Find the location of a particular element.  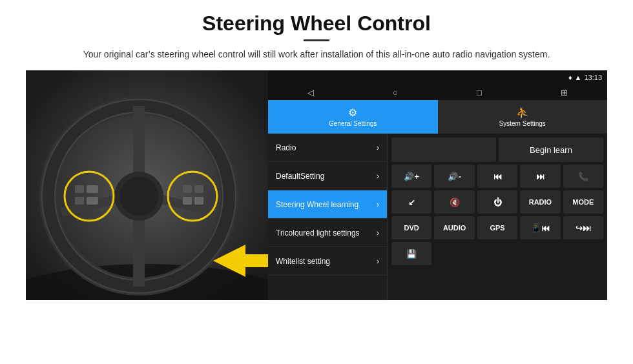

media-button: 💾 is located at coordinates (411, 254).